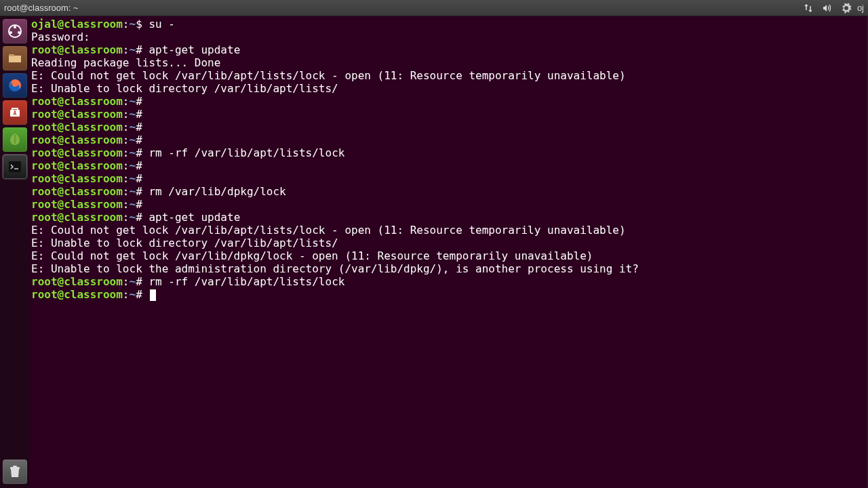  I want to click on prompt-command: rm /var/lib/dpkg/lock, so click(217, 191).